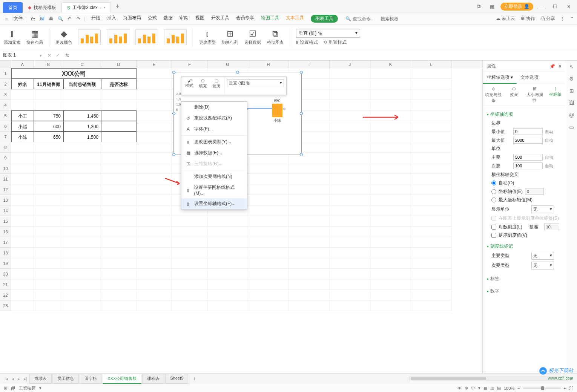 The image size is (577, 392). I want to click on cross-auto-radio, so click(494, 183).